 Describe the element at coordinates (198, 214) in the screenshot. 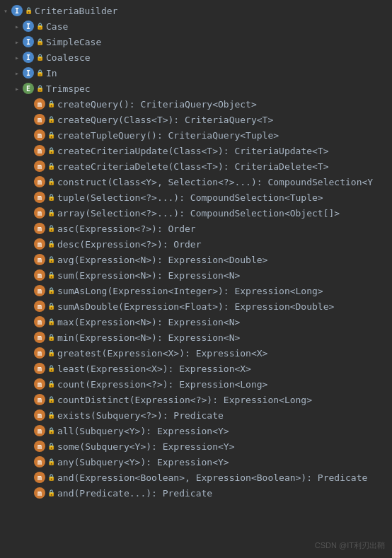

I see `item-label: array(Selection<?>...): CompoundSelectio…` at that location.